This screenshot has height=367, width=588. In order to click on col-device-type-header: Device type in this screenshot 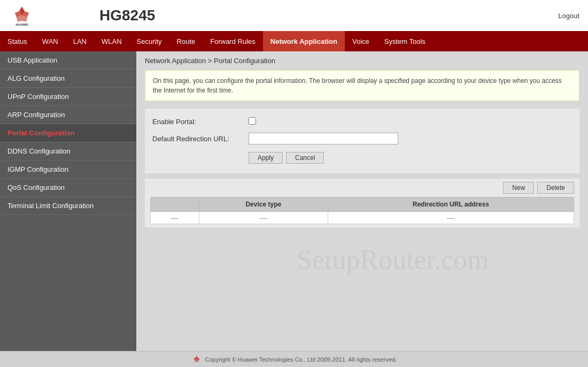, I will do `click(263, 204)`.